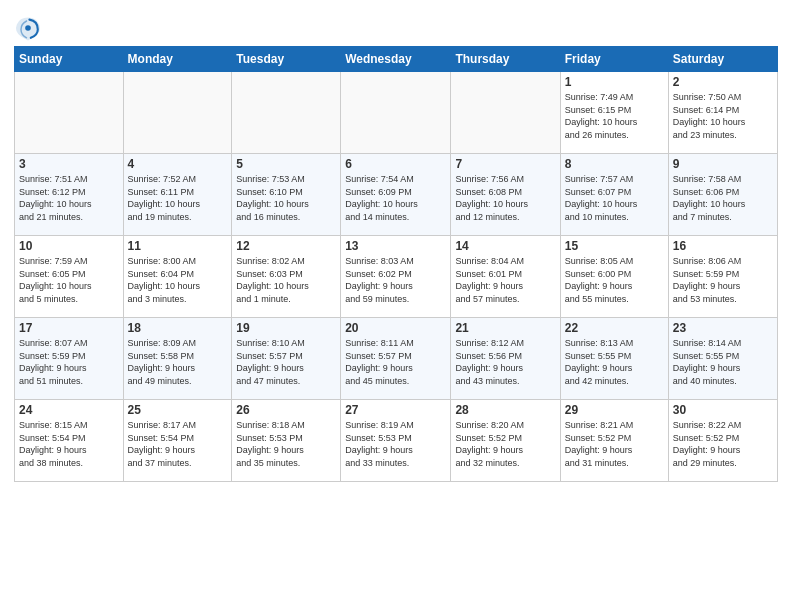 The width and height of the screenshot is (792, 612). I want to click on weekday-header-row: SundayMondayTuesdayWednesdayThursdayFrid…, so click(396, 60).